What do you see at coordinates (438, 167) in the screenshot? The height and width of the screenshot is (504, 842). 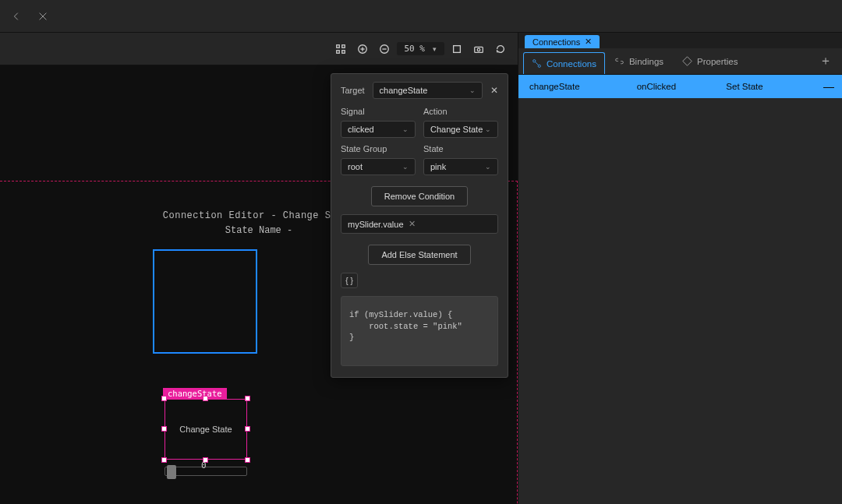 I see `state-value: pink` at bounding box center [438, 167].